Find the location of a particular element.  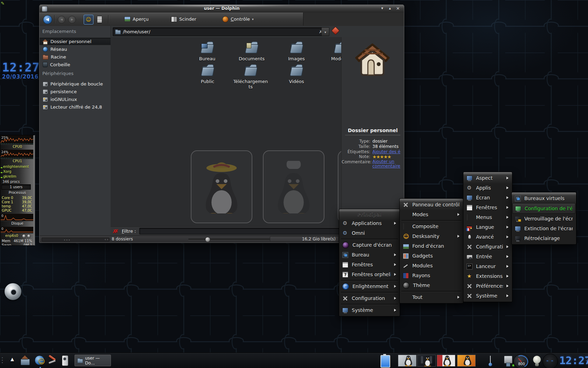

menu-item-applications: Applications is located at coordinates (370, 223).